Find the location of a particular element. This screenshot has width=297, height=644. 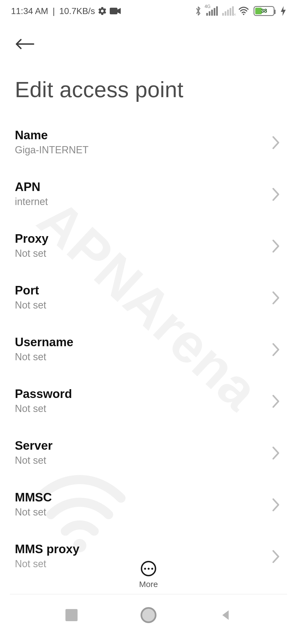

setting-value: Giga-INTERNET is located at coordinates (52, 150).